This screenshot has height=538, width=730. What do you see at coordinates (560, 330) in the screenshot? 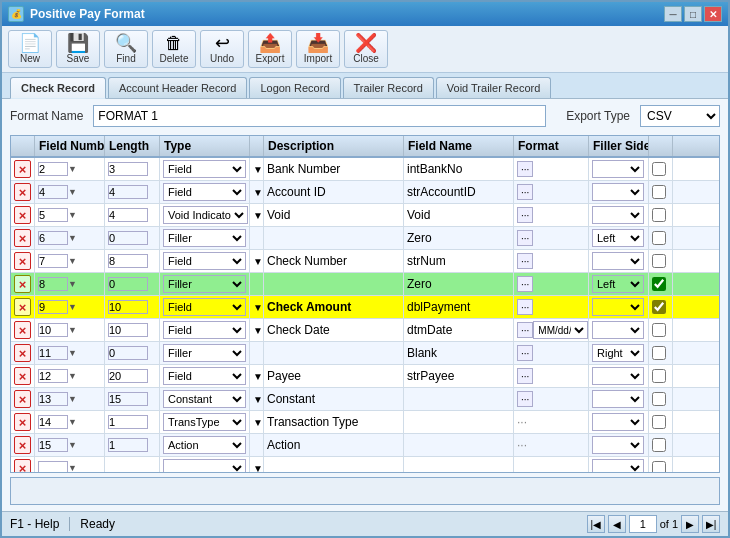
I see `format-select: MM/dd/yyyy` at bounding box center [560, 330].